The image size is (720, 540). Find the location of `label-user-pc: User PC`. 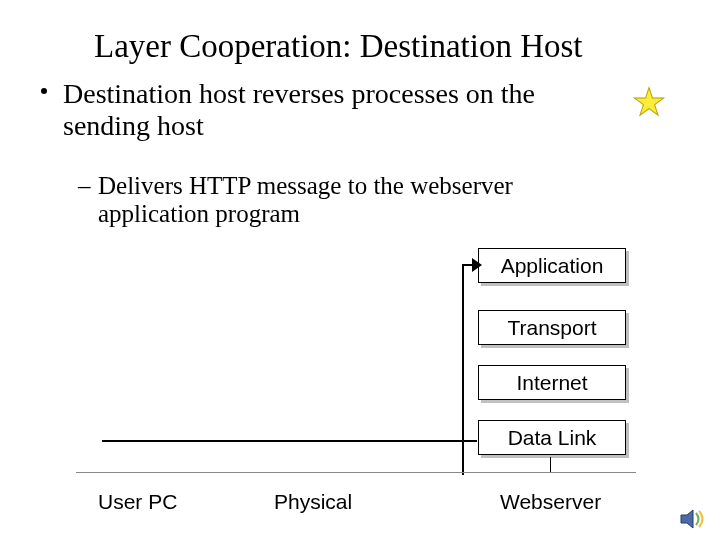

label-user-pc: User PC is located at coordinates (138, 502).